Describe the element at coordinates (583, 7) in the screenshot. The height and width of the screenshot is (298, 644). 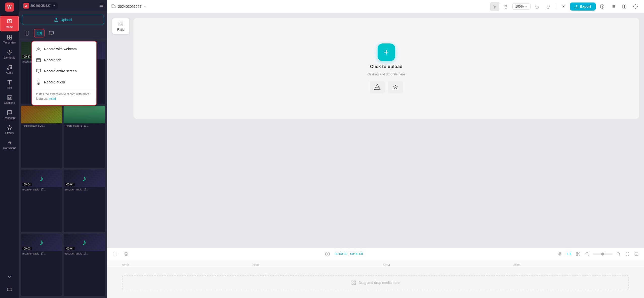
I see `export-button: Export` at that location.